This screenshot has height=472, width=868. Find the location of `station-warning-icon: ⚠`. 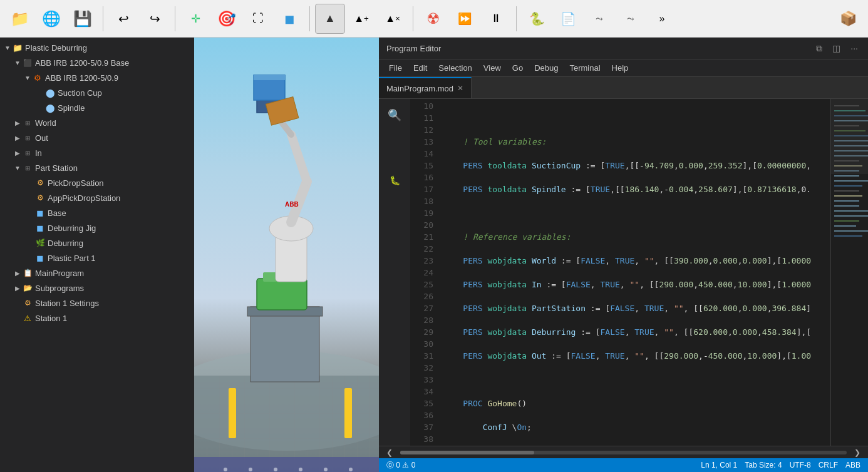

station-warning-icon: ⚠ is located at coordinates (28, 318).